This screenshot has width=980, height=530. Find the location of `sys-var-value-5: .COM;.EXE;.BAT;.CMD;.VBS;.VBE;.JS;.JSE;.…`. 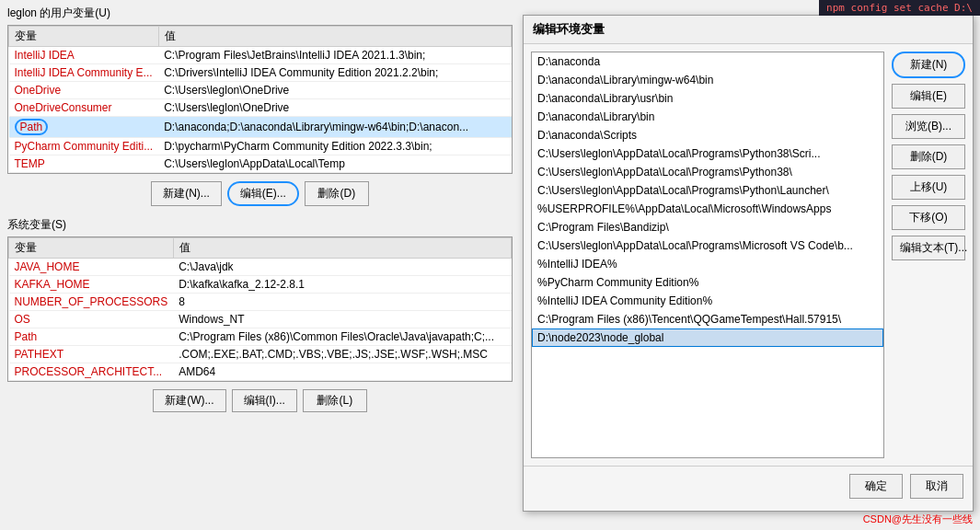

sys-var-value-5: .COM;.EXE;.BAT;.CMD;.VBS;.VBE;.JS;.JSE;.… is located at coordinates (342, 355).